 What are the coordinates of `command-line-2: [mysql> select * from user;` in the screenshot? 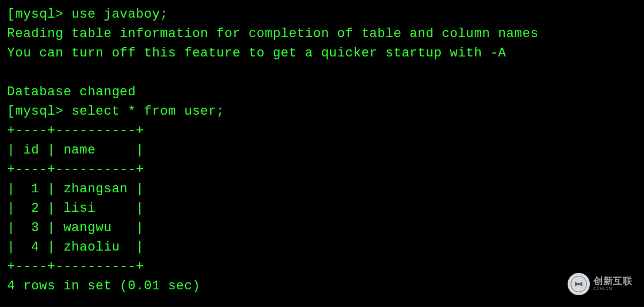 It's located at (322, 112).